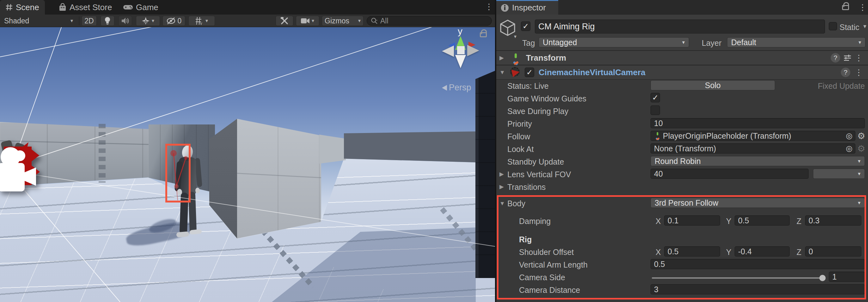 The height and width of the screenshot is (302, 868). What do you see at coordinates (682, 58) in the screenshot?
I see `transform-component-header: ▶ Transform ? ⋮` at bounding box center [682, 58].